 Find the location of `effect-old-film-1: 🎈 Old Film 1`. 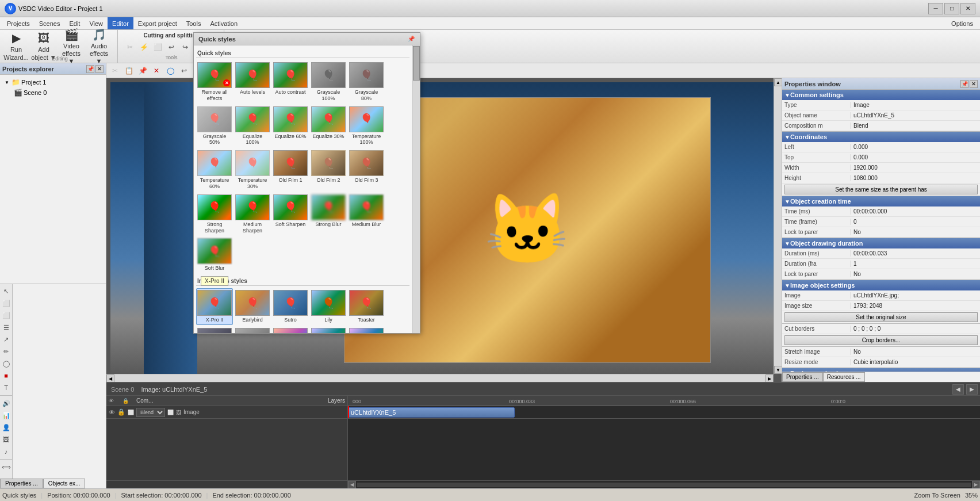

effect-old-film-1: 🎈 Old Film 1 is located at coordinates (290, 170).